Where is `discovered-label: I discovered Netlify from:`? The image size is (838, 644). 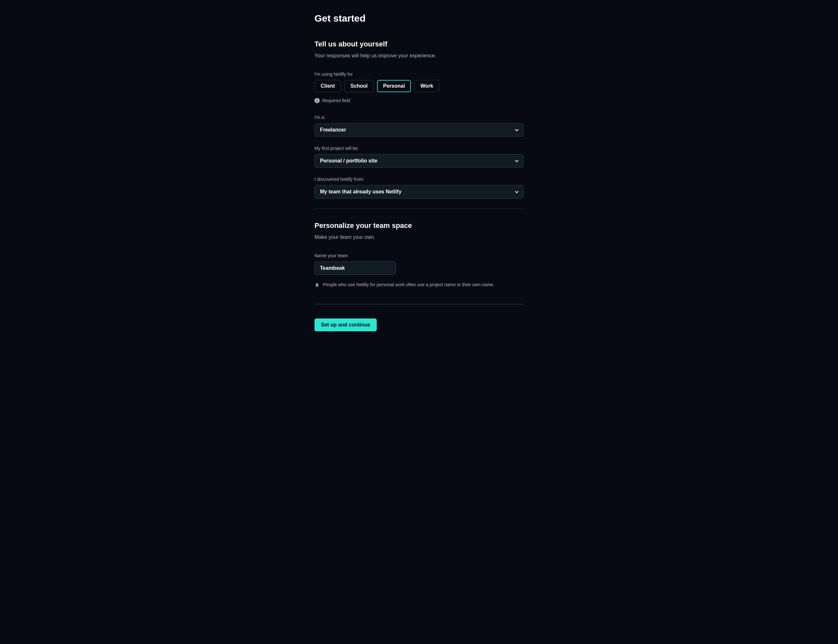 discovered-label: I discovered Netlify from: is located at coordinates (419, 179).